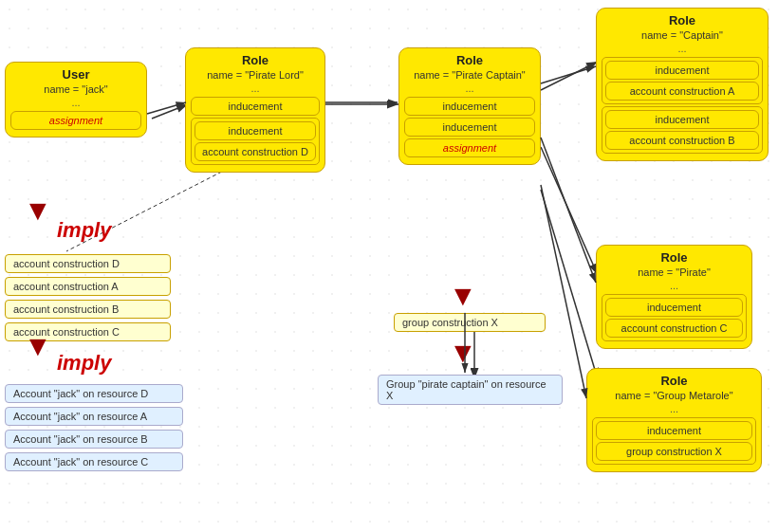 The height and width of the screenshot is (532, 778). What do you see at coordinates (255, 88) in the screenshot?
I see `pirate-lord-dots: ...` at bounding box center [255, 88].